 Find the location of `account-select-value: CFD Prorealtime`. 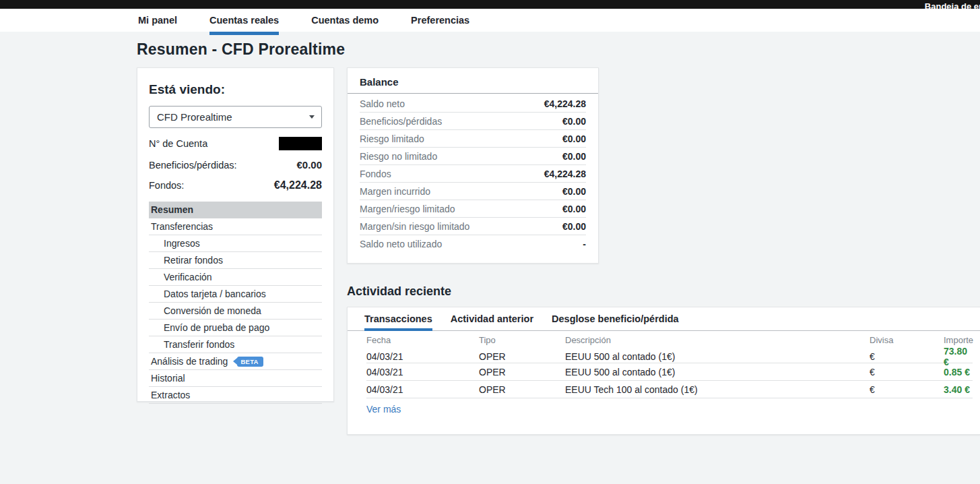

account-select-value: CFD Prorealtime is located at coordinates (195, 117).